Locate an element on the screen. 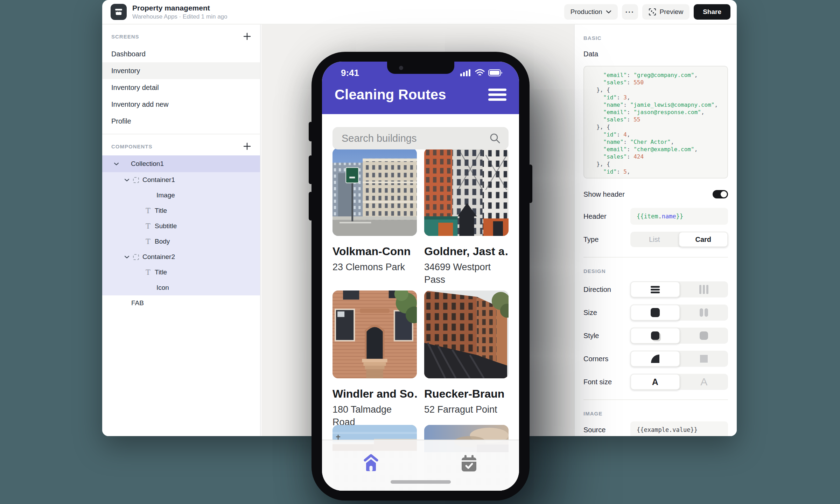  tree-item-title: T Title is located at coordinates (181, 211).